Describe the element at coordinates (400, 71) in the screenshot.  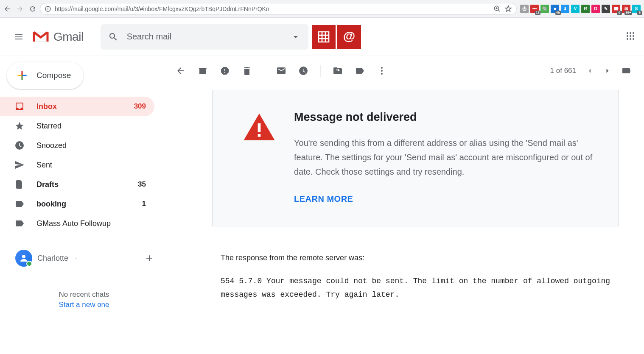
I see `message-toolbar: 1 of 661` at that location.